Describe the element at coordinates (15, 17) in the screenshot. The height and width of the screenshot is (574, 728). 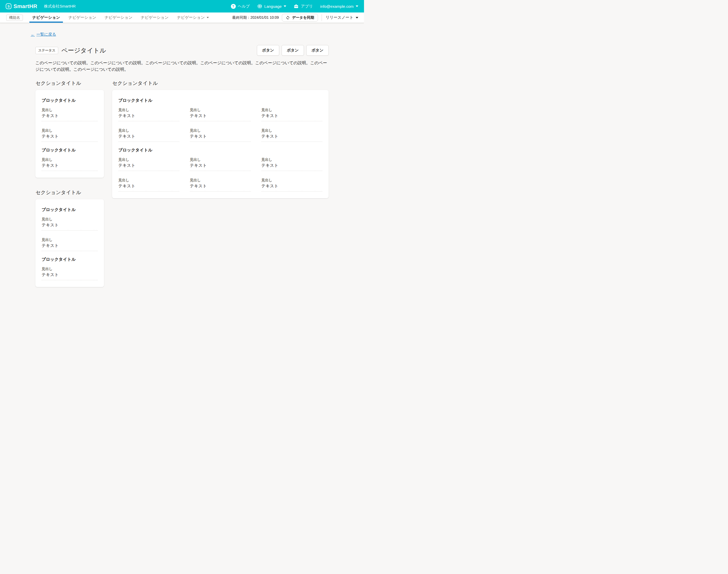
I see `feature-name-badge: 機能名` at that location.